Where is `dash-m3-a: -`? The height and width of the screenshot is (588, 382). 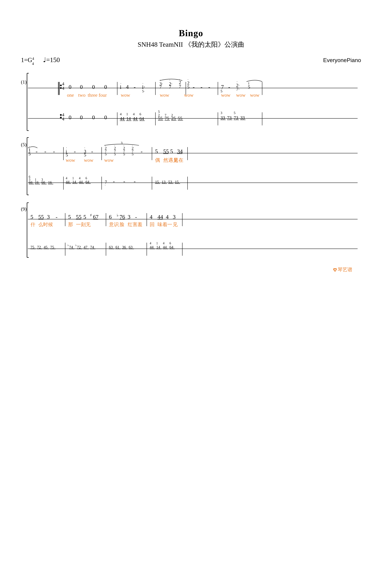
dash-m3-a: - is located at coordinates (194, 87).